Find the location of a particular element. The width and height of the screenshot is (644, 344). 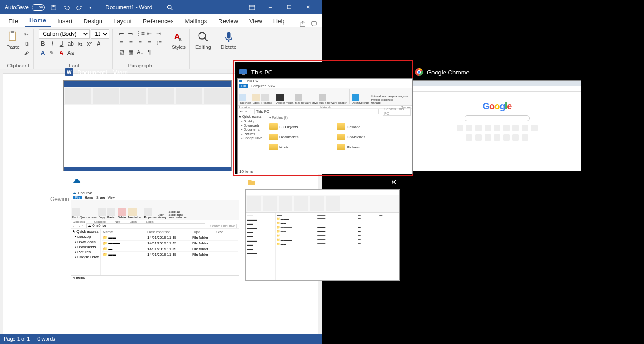

underline-icon: U is located at coordinates (61, 44).